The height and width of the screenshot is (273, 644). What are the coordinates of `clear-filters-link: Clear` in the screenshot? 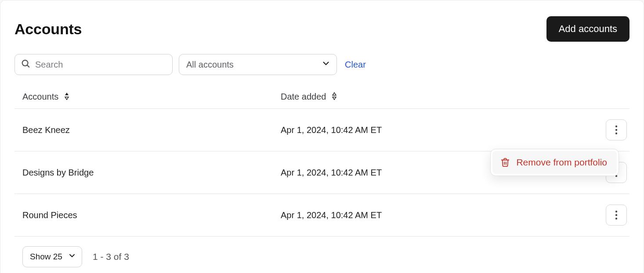 It's located at (355, 65).